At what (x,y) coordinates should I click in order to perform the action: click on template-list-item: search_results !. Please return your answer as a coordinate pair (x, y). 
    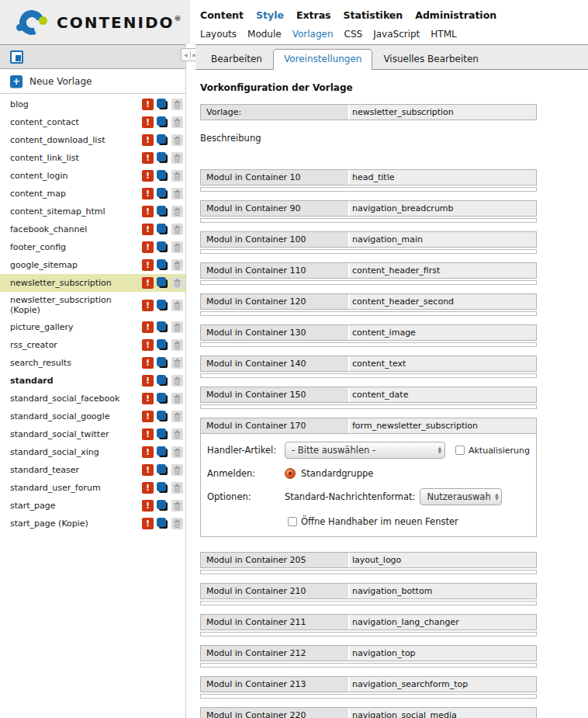
    Looking at the image, I should click on (93, 363).